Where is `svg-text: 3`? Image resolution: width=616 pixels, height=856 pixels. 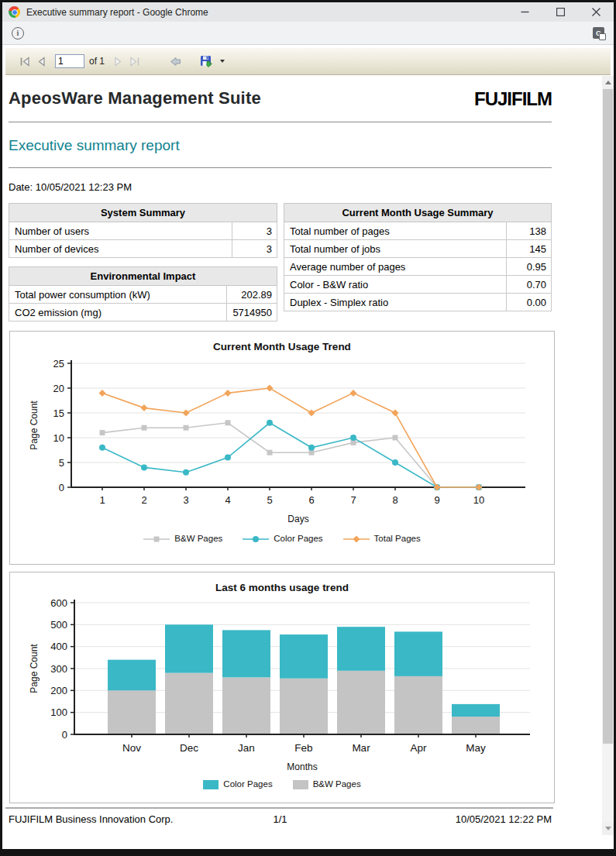 svg-text: 3 is located at coordinates (186, 500).